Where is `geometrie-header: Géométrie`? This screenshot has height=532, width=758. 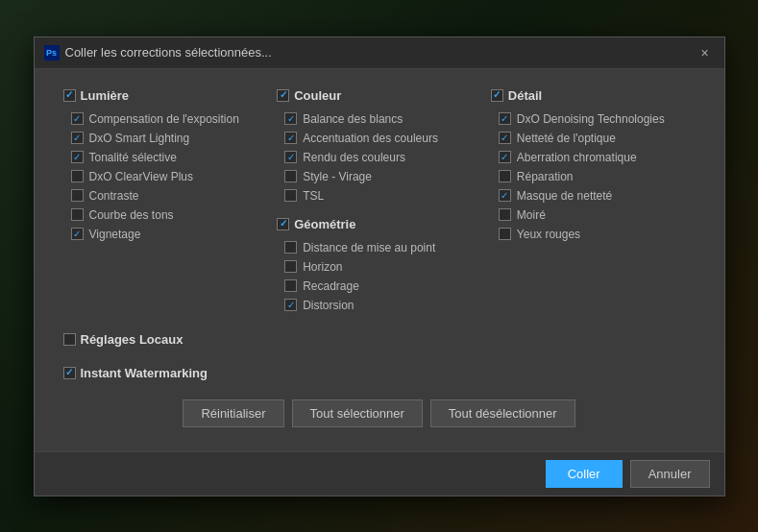 geometrie-header: Géométrie is located at coordinates (375, 225).